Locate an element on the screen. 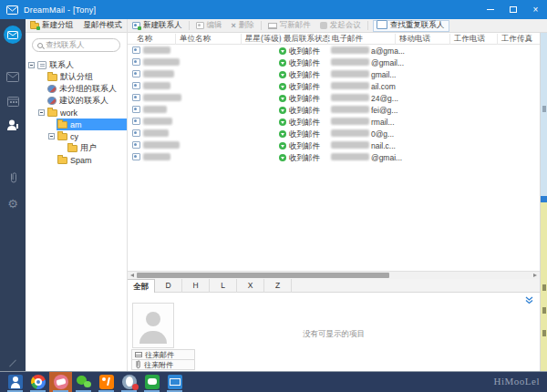 Image resolution: width=547 pixels, height=392 pixels. tree-item-建议的联系人: 建议的联系人 is located at coordinates (77, 100).